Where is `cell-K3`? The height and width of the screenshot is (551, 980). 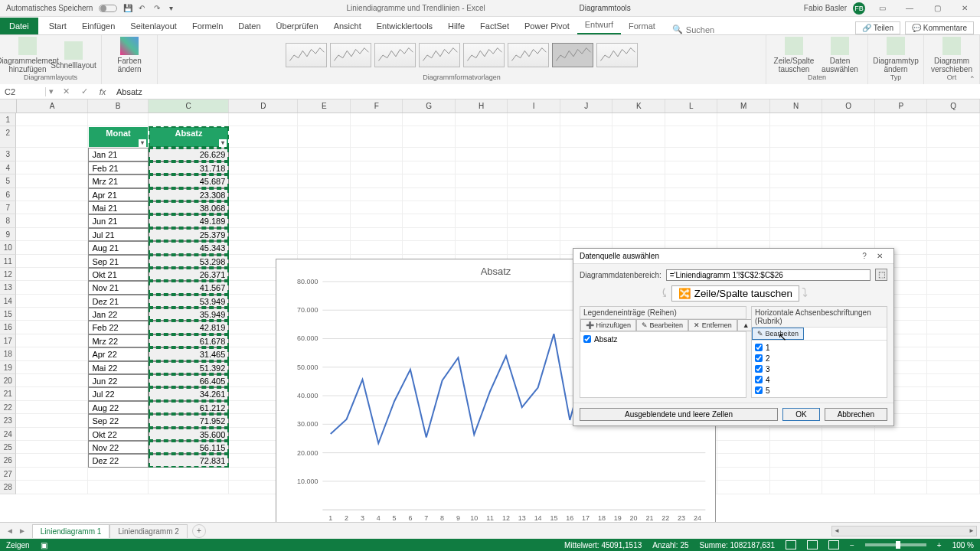 cell-K3 is located at coordinates (639, 155).